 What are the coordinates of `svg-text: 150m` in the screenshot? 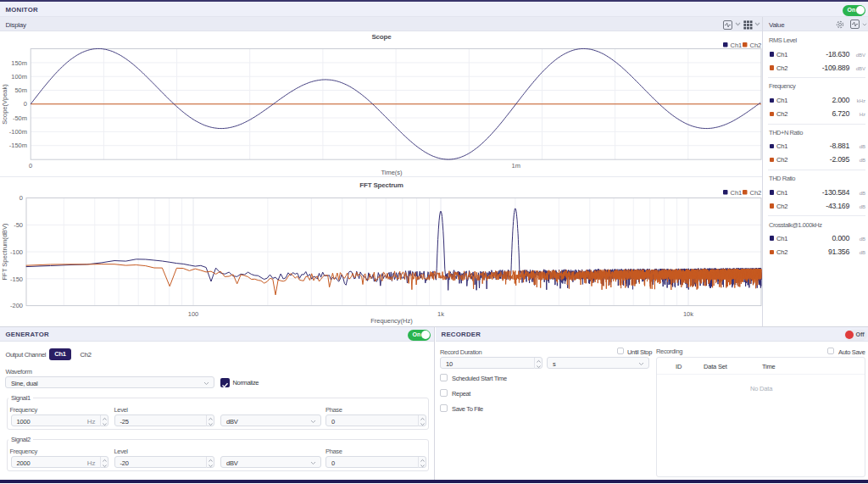 It's located at (19, 63).